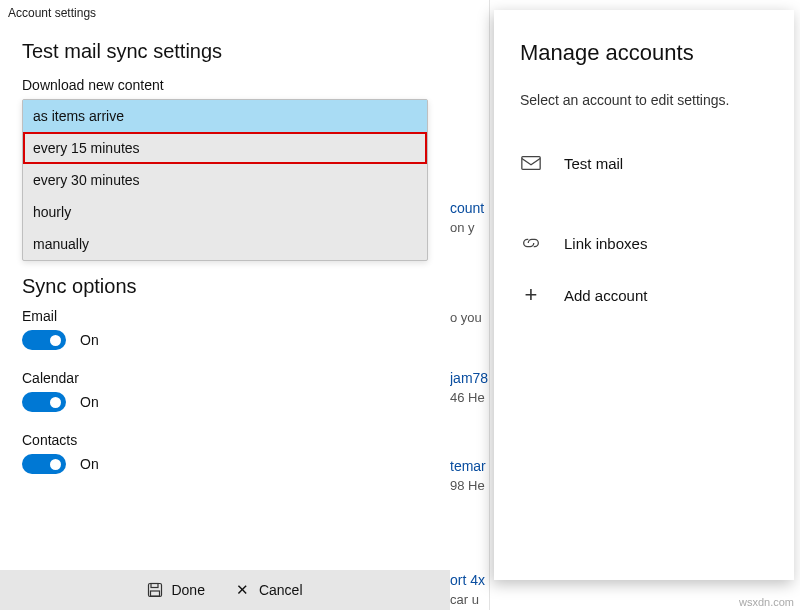  I want to click on dropdown-option-30min: every 30 minutes, so click(225, 180).